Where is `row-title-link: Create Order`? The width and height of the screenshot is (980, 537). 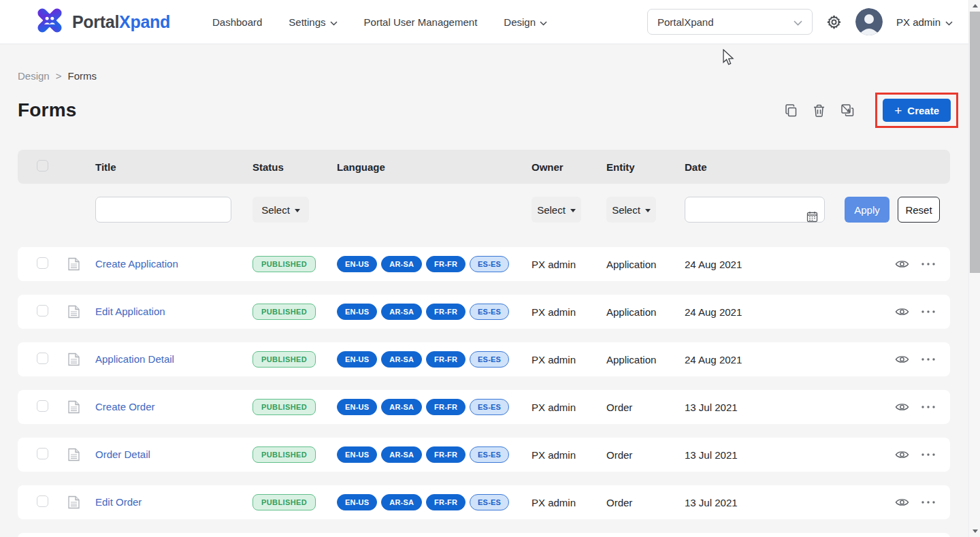
row-title-link: Create Order is located at coordinates (125, 407).